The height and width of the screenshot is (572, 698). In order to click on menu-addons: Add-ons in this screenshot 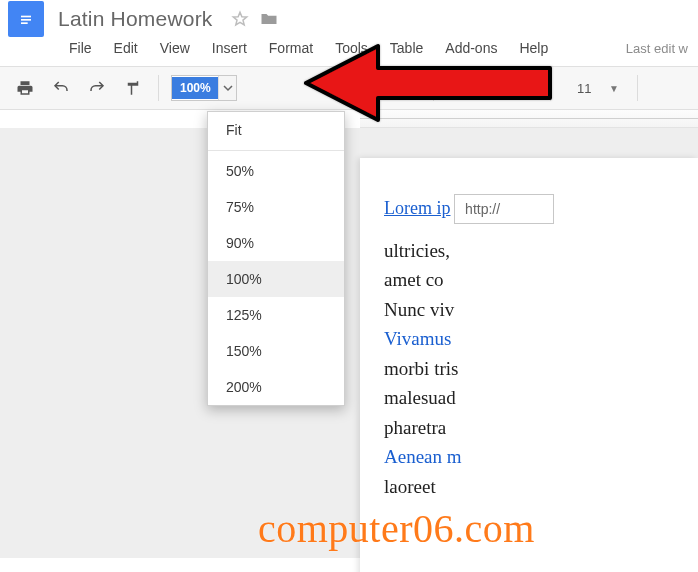, I will do `click(471, 48)`.